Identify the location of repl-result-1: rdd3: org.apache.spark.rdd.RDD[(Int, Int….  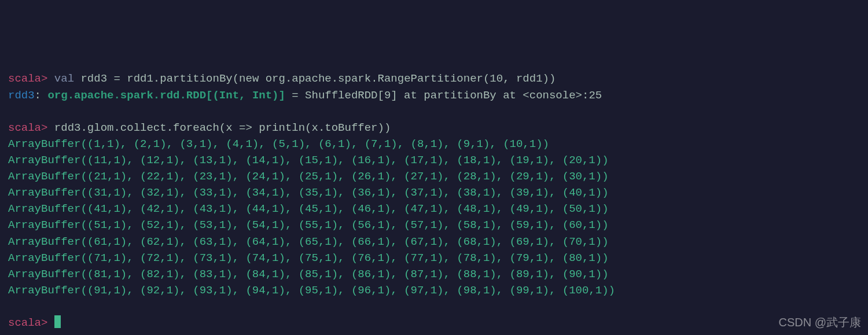
(305, 95).